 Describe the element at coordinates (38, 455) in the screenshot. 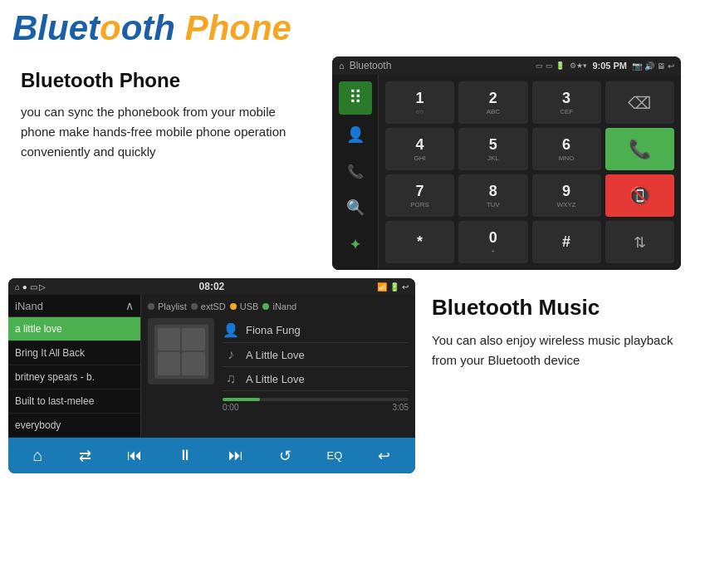

I see `control-home-button: ⌂` at that location.